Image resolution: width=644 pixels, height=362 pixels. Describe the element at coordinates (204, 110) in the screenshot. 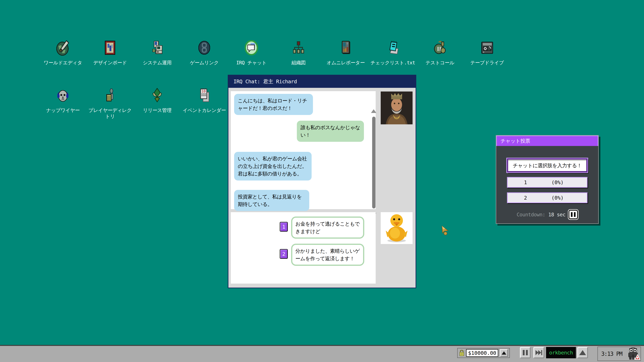

I see `desktop-icon-label: イベントカレンダー` at that location.